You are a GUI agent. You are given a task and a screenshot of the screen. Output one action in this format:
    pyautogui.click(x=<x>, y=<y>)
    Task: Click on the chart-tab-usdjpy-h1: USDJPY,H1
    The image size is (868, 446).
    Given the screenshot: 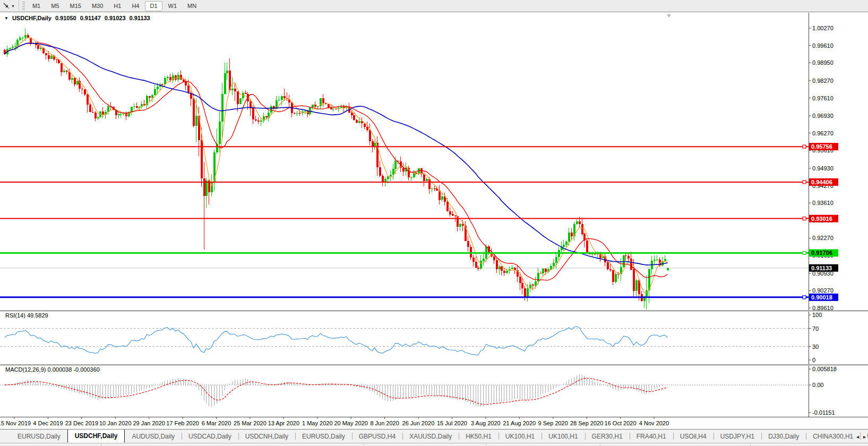 What is the action you would take?
    pyautogui.click(x=737, y=436)
    